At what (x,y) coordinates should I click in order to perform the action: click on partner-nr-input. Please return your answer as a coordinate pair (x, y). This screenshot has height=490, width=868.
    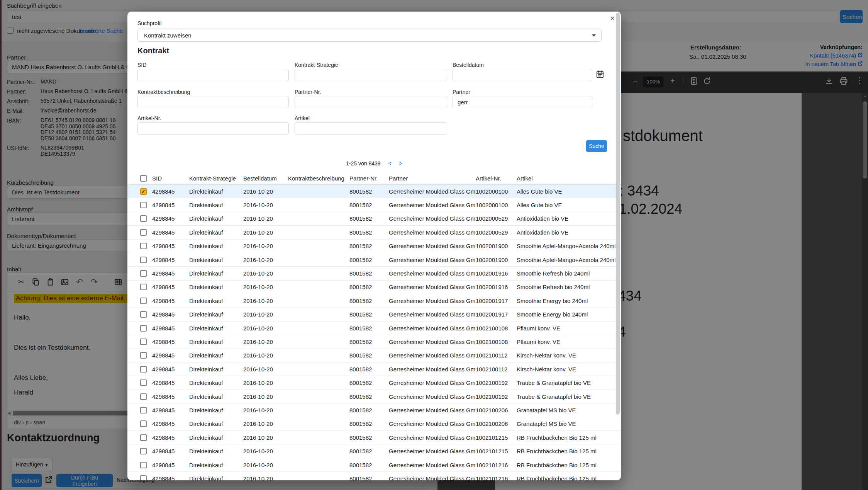
    Looking at the image, I should click on (371, 102).